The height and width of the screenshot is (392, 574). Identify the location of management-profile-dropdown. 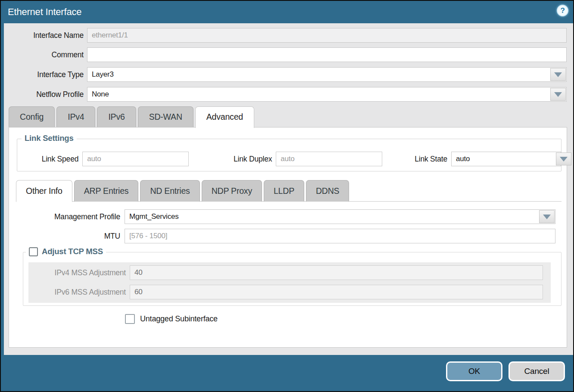
(340, 217).